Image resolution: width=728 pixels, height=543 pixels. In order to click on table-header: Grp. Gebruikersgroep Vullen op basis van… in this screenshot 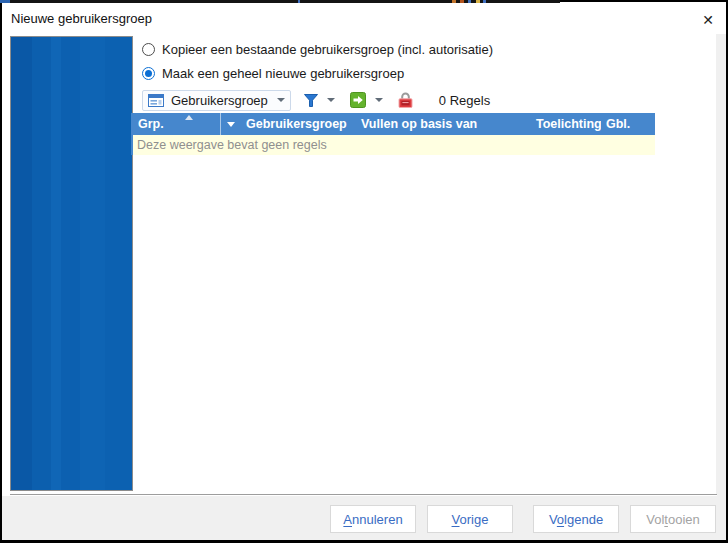, I will do `click(393, 124)`.